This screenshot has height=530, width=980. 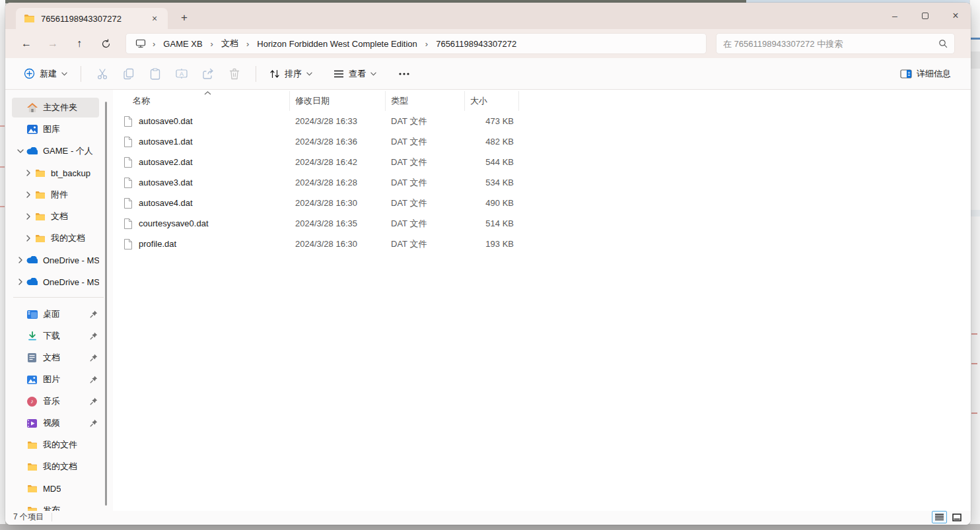 What do you see at coordinates (106, 304) in the screenshot?
I see `sidebar-scrollbar` at bounding box center [106, 304].